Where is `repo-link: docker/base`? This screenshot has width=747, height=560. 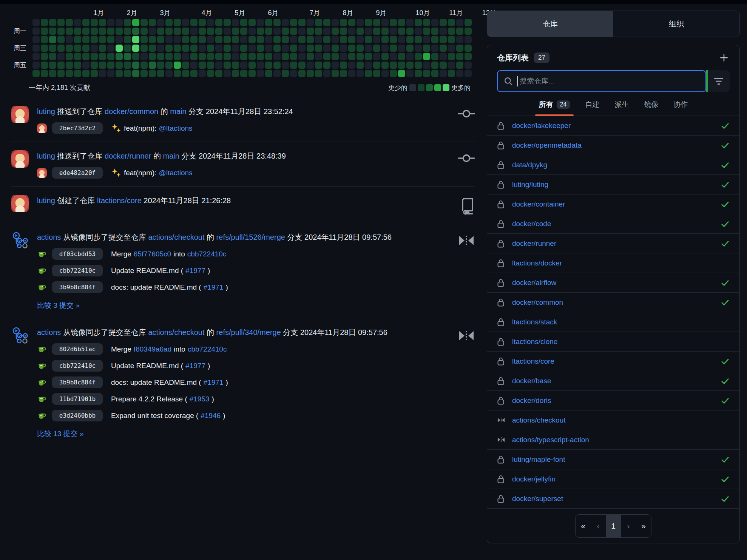 repo-link: docker/base is located at coordinates (532, 381).